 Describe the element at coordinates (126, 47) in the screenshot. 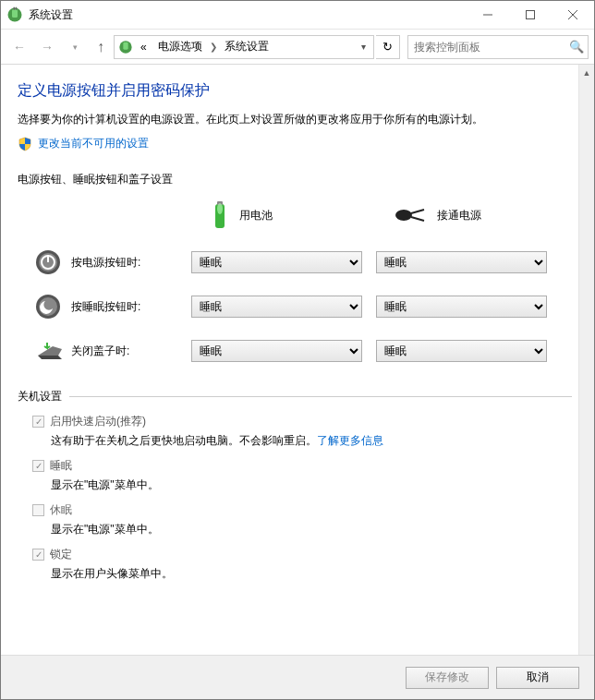

I see `power-plan-icon` at that location.